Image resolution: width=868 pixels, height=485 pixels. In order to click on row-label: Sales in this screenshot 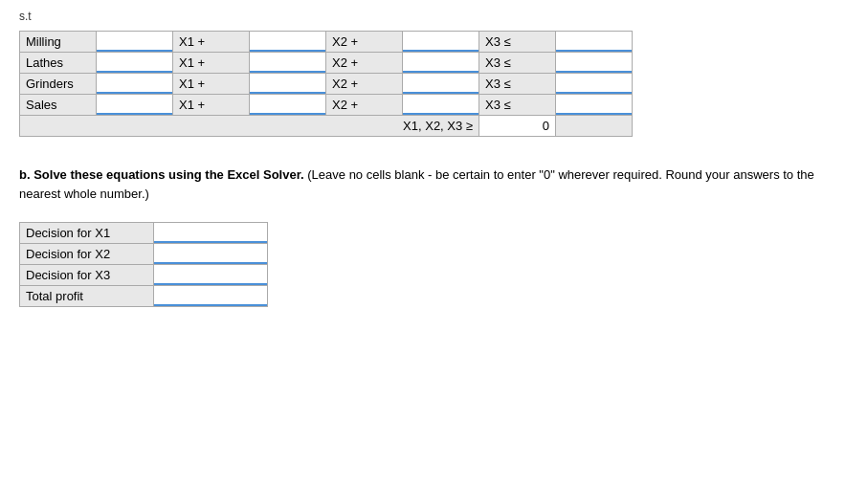, I will do `click(58, 105)`.